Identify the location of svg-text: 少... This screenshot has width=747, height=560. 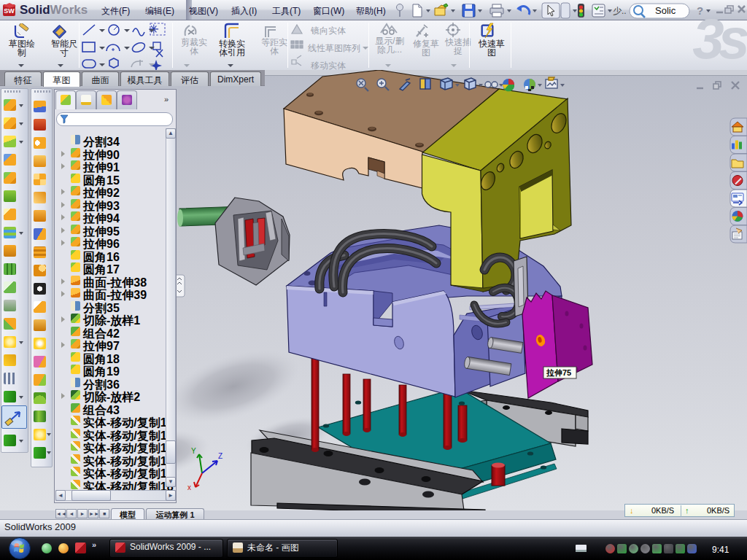
(620, 11).